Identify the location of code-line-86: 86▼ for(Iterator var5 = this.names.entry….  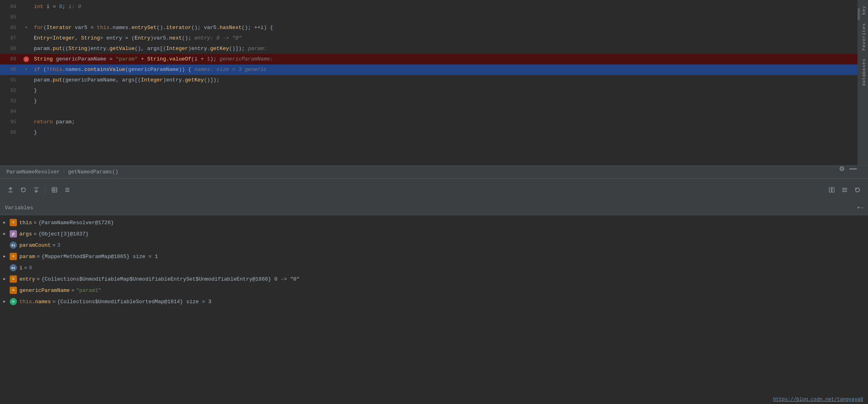
(434, 28).